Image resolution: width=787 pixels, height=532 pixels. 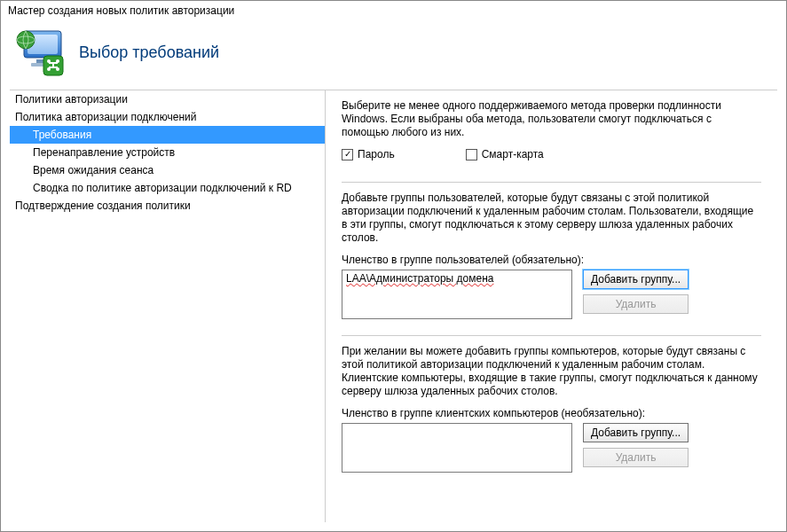 I want to click on wizard-header: Выбор требований, so click(x=394, y=52).